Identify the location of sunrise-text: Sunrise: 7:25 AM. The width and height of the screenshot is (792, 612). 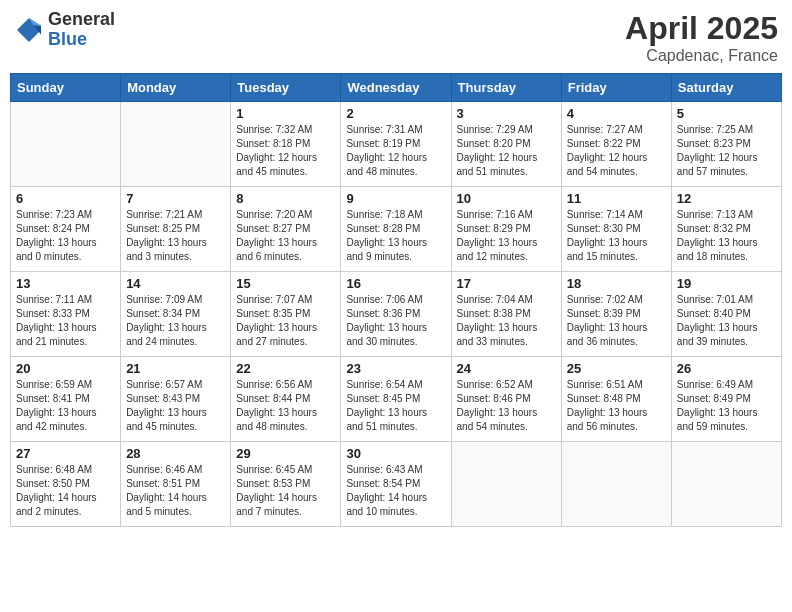
(726, 130).